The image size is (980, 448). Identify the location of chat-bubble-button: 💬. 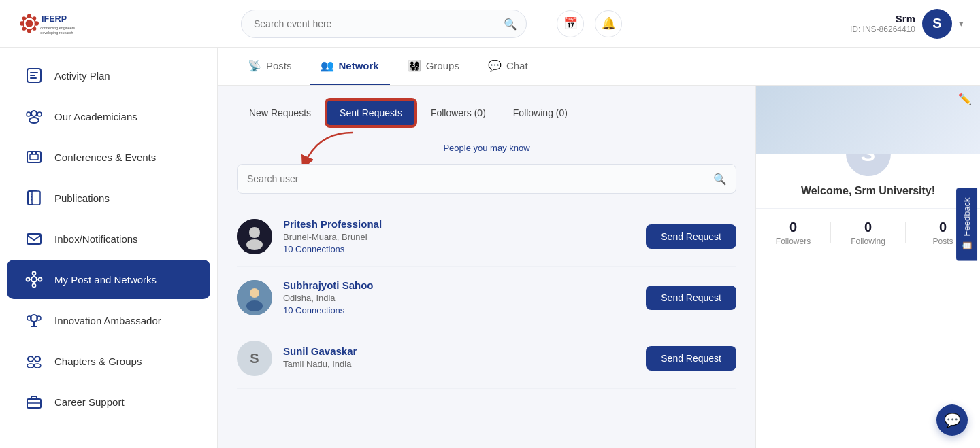
(952, 420).